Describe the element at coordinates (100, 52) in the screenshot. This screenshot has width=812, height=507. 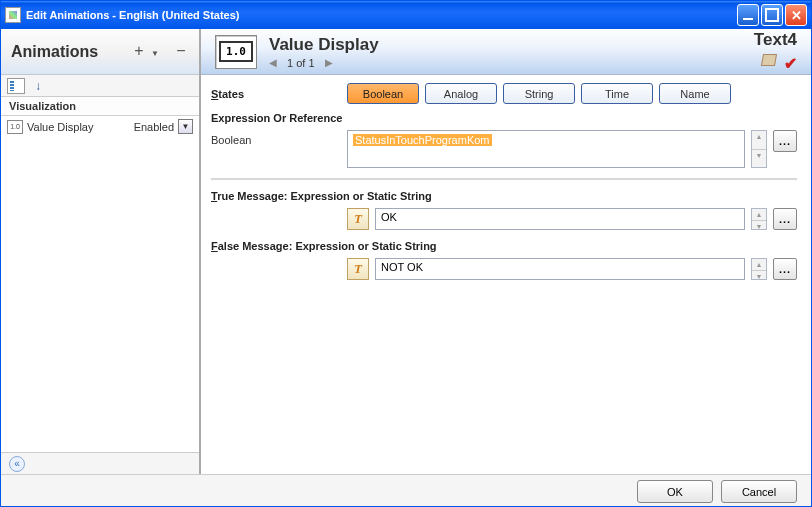
I see `sidebar-header: Animations + ▼ −` at that location.